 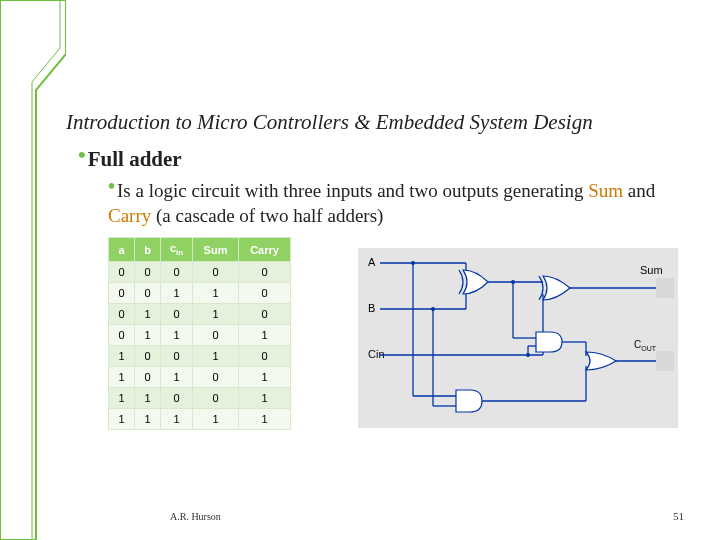 I want to click on or-gate, so click(x=601, y=361).